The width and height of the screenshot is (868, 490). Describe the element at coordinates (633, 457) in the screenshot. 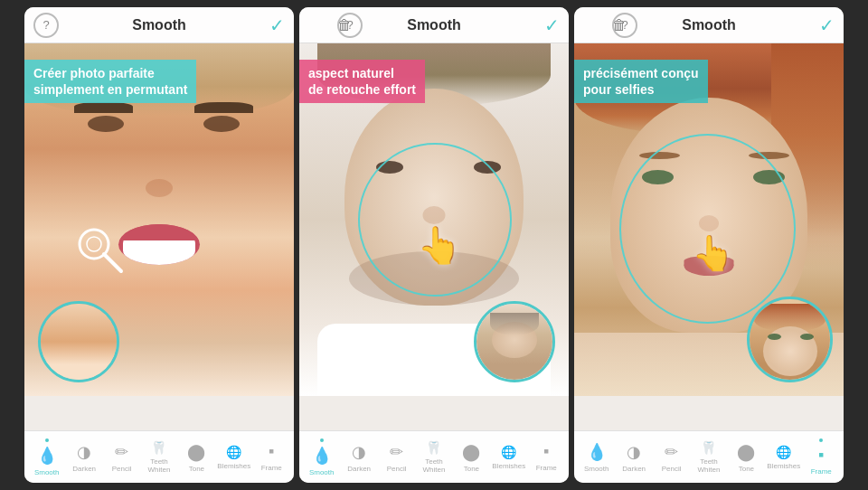

I see `toolbar-darken-3: ◑ Darken` at that location.